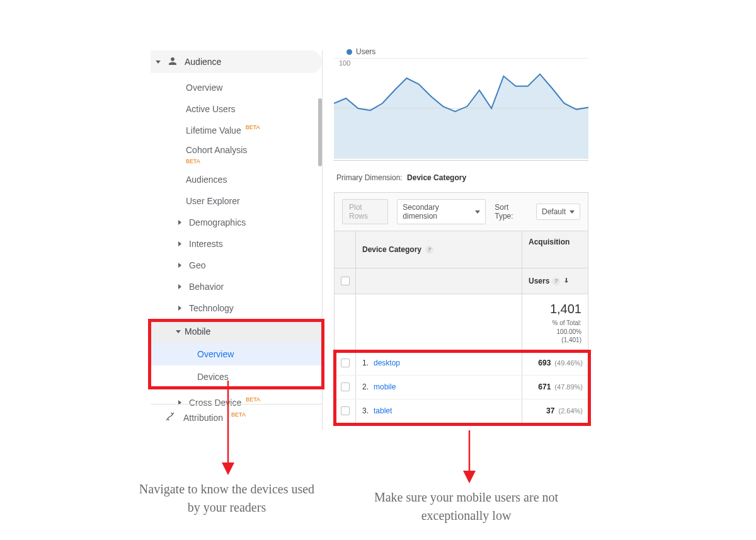 The height and width of the screenshot is (540, 756). I want to click on sidebar-item-overview: Overview, so click(236, 88).